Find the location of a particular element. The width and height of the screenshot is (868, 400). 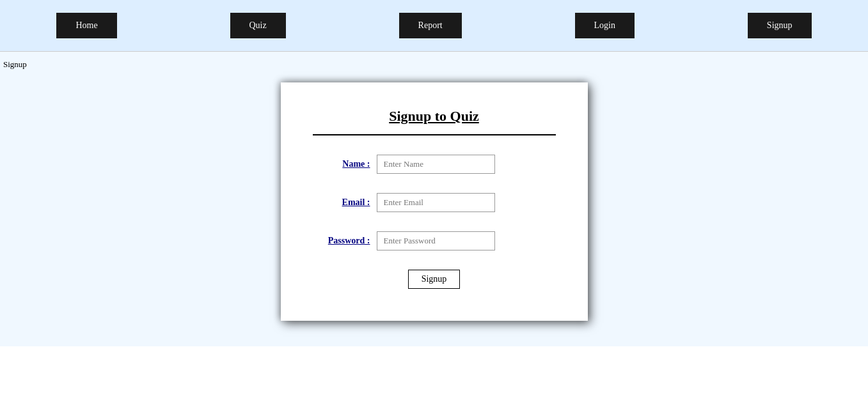

signup-submit-button: Signup is located at coordinates (434, 279).